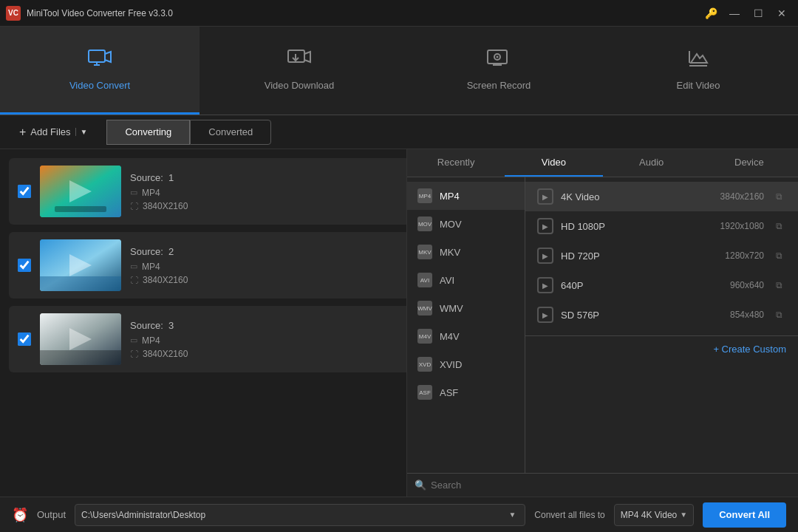  What do you see at coordinates (447, 281) in the screenshot?
I see `avi-label: AVI` at bounding box center [447, 281].